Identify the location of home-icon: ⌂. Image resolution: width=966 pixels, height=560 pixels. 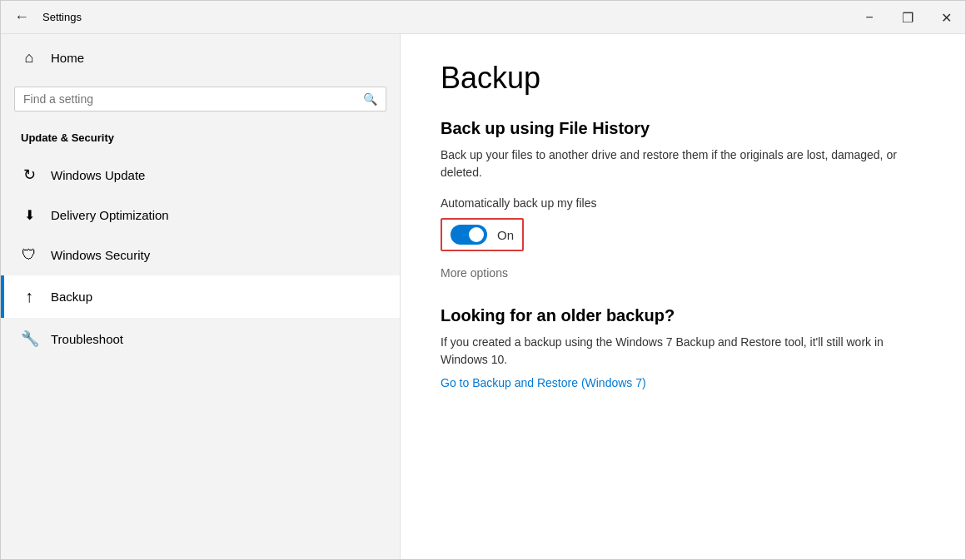
(29, 58).